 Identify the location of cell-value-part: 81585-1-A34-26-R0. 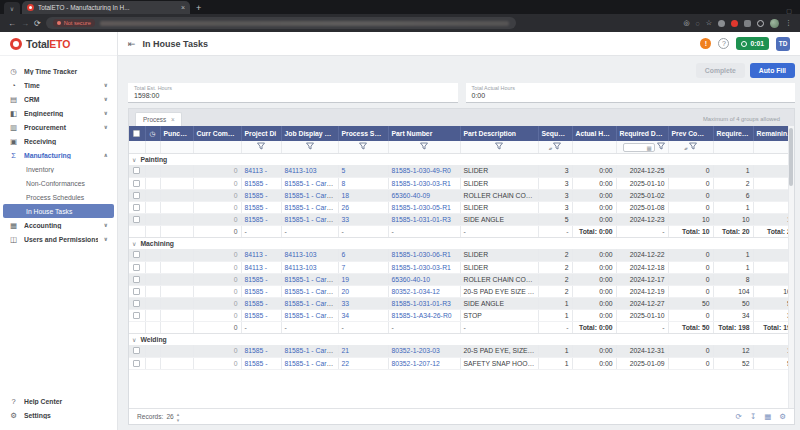
(422, 316).